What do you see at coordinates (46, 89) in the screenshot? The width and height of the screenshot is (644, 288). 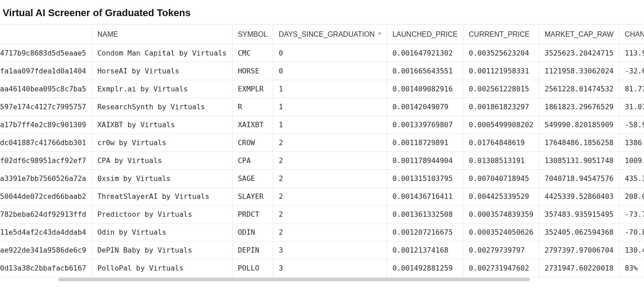 I see `cell-id: aa46140bea095c8c7ba5` at bounding box center [46, 89].